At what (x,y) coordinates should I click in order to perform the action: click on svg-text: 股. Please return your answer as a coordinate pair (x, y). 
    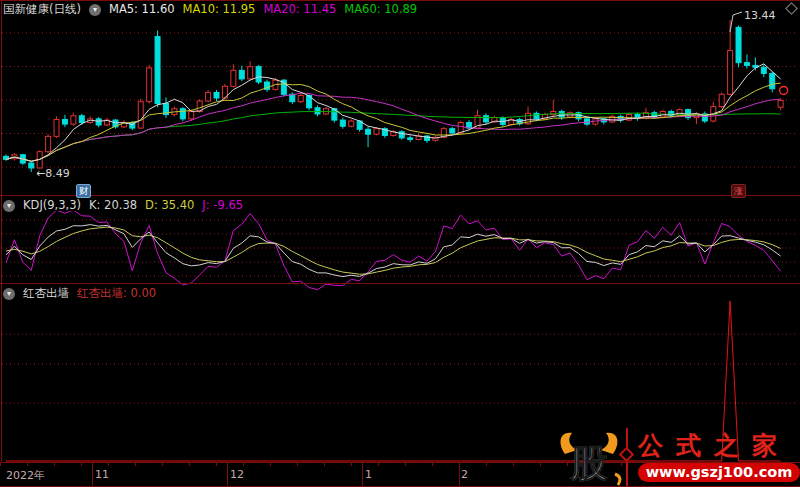
    Looking at the image, I should click on (589, 464).